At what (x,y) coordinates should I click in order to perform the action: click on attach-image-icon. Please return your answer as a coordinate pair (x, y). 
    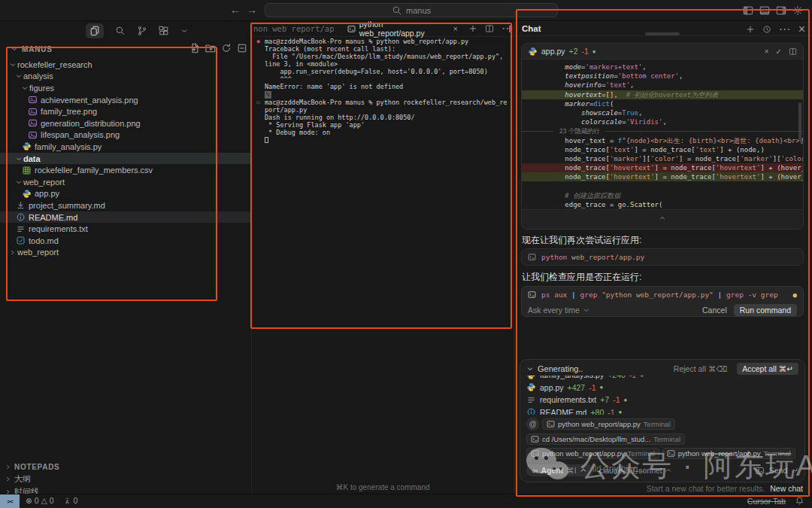
    Looking at the image, I should click on (759, 471).